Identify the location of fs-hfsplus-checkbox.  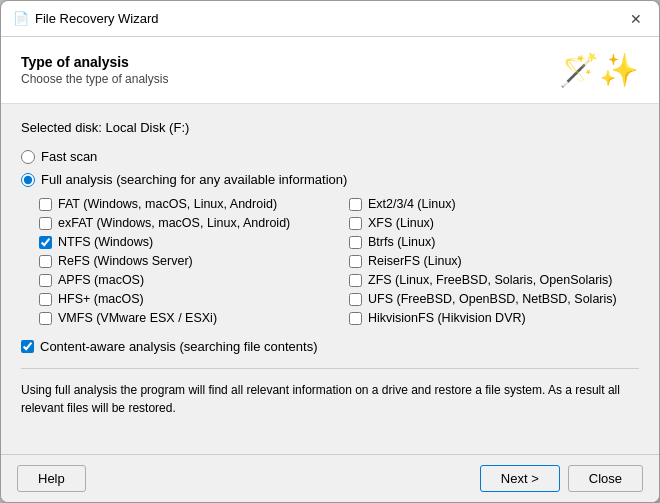
(46, 300).